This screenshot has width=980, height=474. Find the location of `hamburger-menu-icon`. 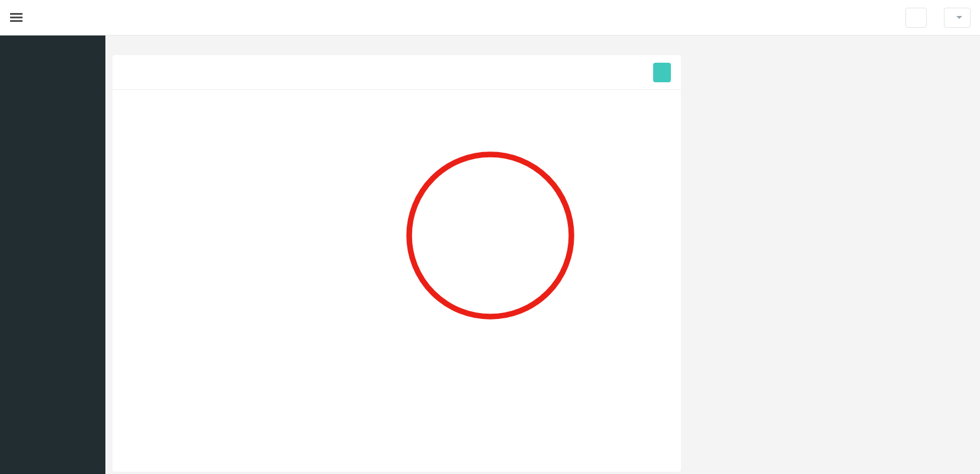

hamburger-menu-icon is located at coordinates (17, 18).